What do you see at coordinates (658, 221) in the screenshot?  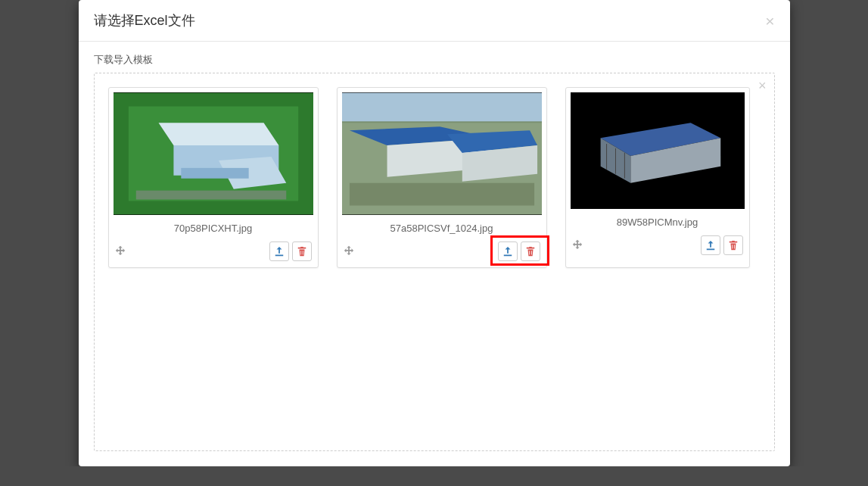 I see `file-name-label: 89W58PICMnv.jpg` at bounding box center [658, 221].